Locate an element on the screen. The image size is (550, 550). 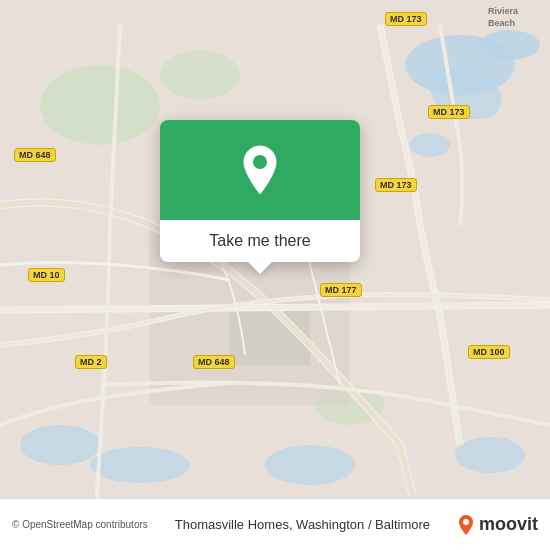
road-badge-md100: MD 100 is located at coordinates (489, 352).